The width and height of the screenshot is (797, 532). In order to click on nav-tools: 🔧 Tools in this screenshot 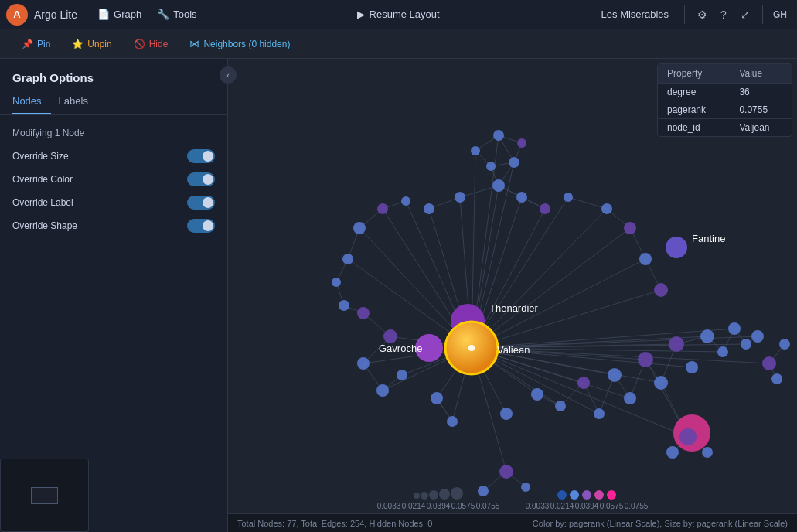, I will do `click(176, 14)`.